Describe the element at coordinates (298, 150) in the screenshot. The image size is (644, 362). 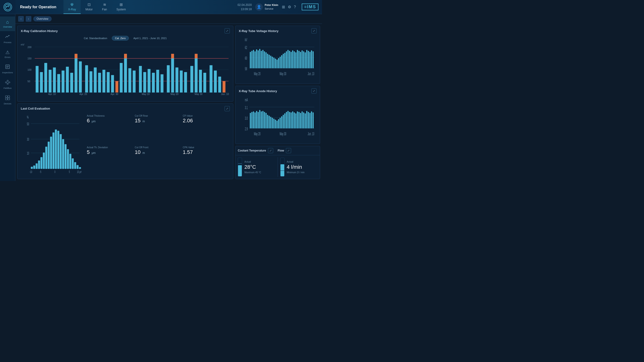
I see `coolant-flow-header: Flow ⤢` at that location.